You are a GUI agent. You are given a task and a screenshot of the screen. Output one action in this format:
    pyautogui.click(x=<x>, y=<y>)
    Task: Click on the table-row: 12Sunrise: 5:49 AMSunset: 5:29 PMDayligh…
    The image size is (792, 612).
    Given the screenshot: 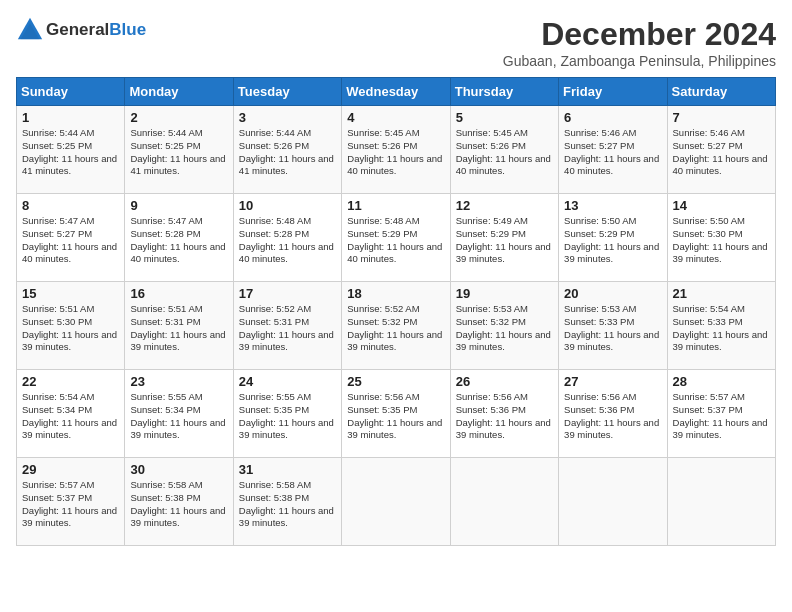 What is the action you would take?
    pyautogui.click(x=504, y=238)
    